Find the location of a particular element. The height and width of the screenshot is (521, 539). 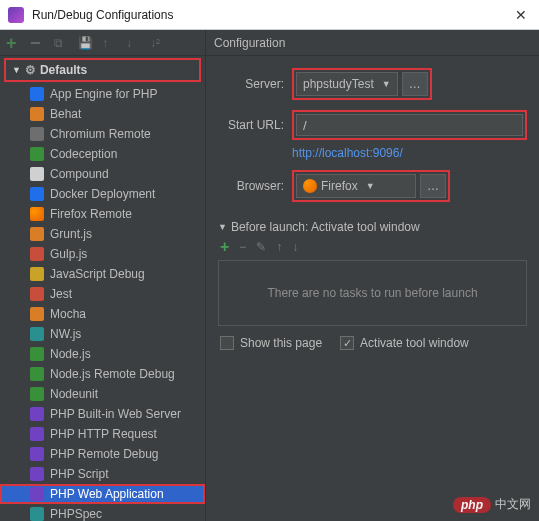

tree-item: Node.js Remote Debug is located at coordinates (102, 374).